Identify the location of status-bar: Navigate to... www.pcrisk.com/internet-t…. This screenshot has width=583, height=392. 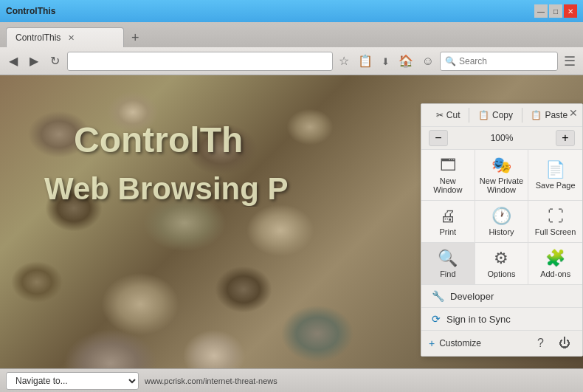
(292, 380).